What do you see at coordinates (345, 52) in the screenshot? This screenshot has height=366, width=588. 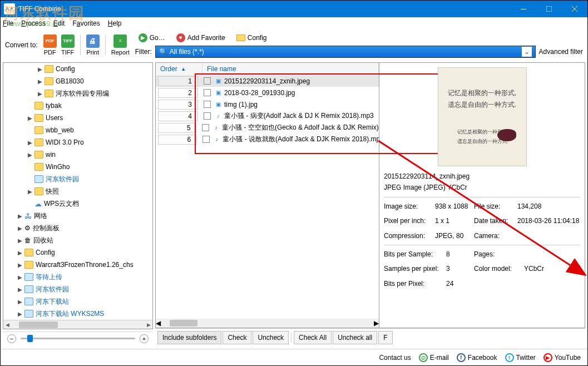 I see `filter-dropdown: 🔍 All files (*.*) ⌄` at bounding box center [345, 52].